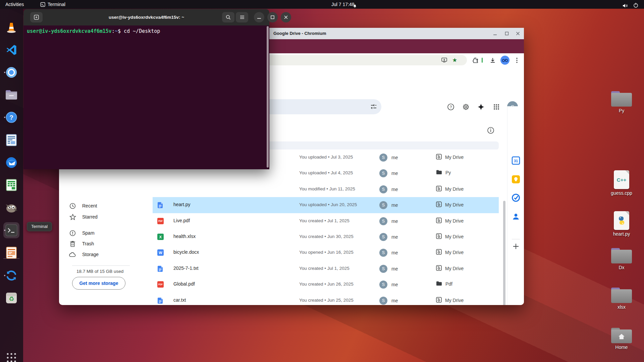  What do you see at coordinates (622, 259) in the screenshot?
I see `desktop-icon-dx: Dx` at bounding box center [622, 259].